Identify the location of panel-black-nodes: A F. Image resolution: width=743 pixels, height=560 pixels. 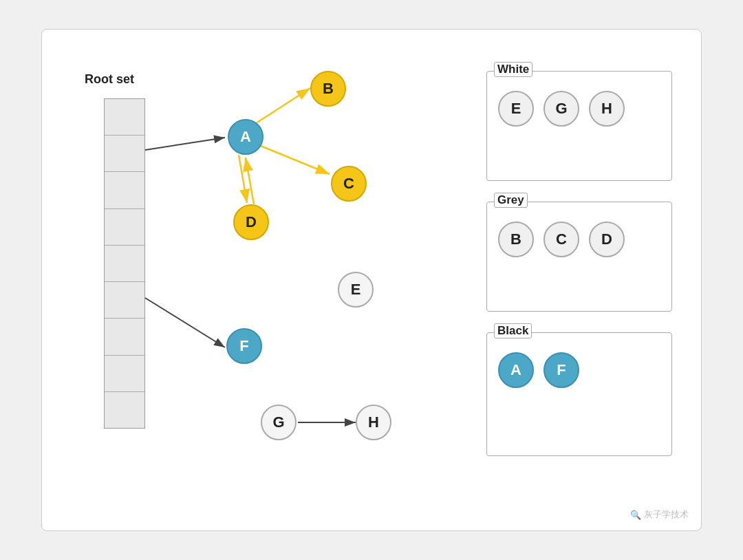
(579, 364).